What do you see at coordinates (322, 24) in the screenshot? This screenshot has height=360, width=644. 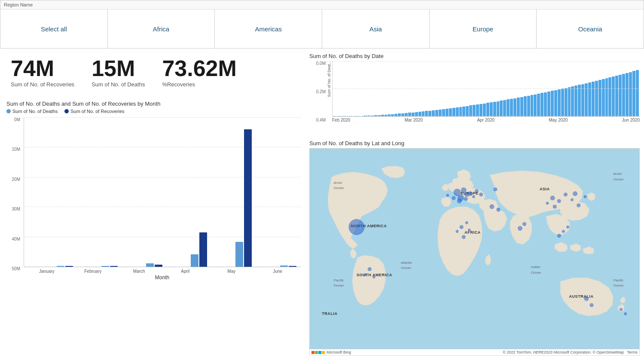 I see `region-filter: Region Name Select all Africa Americas A…` at bounding box center [322, 24].